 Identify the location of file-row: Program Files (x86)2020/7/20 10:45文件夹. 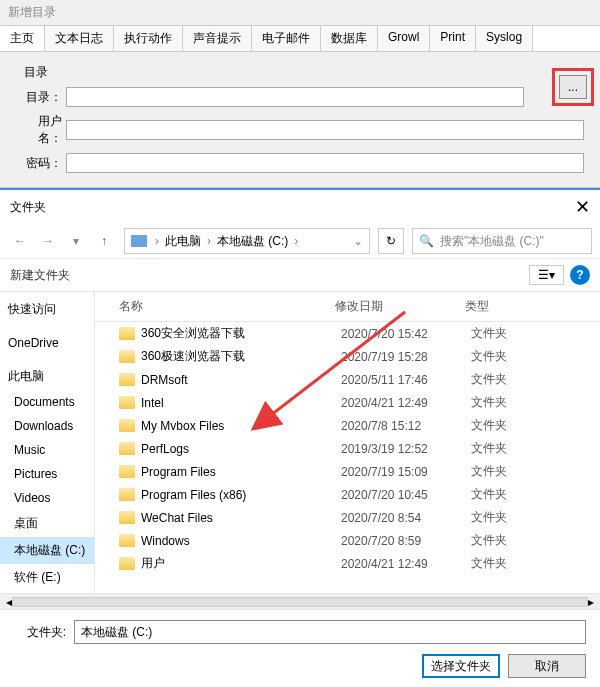
(348, 494).